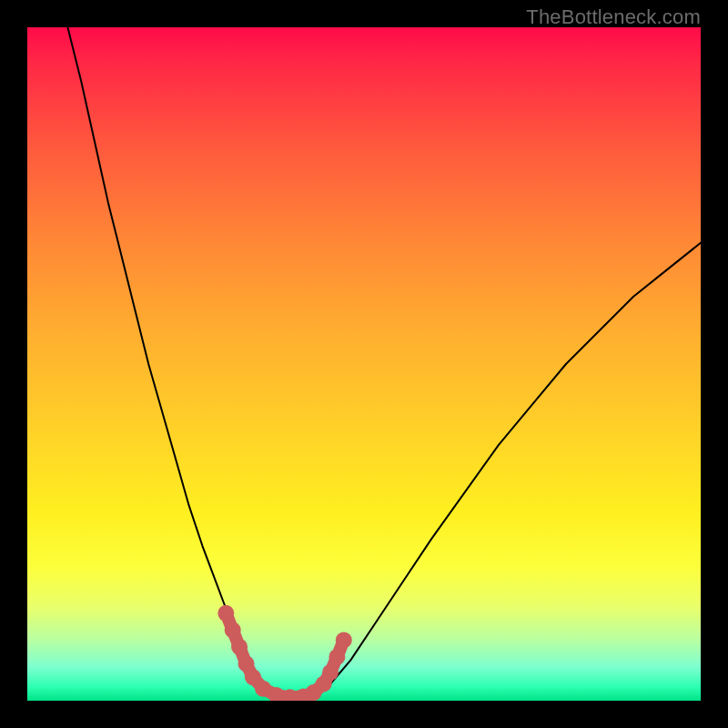 The height and width of the screenshot is (728, 728). Describe the element at coordinates (613, 17) in the screenshot. I see `watermark-text: TheBottleneck.com` at that location.